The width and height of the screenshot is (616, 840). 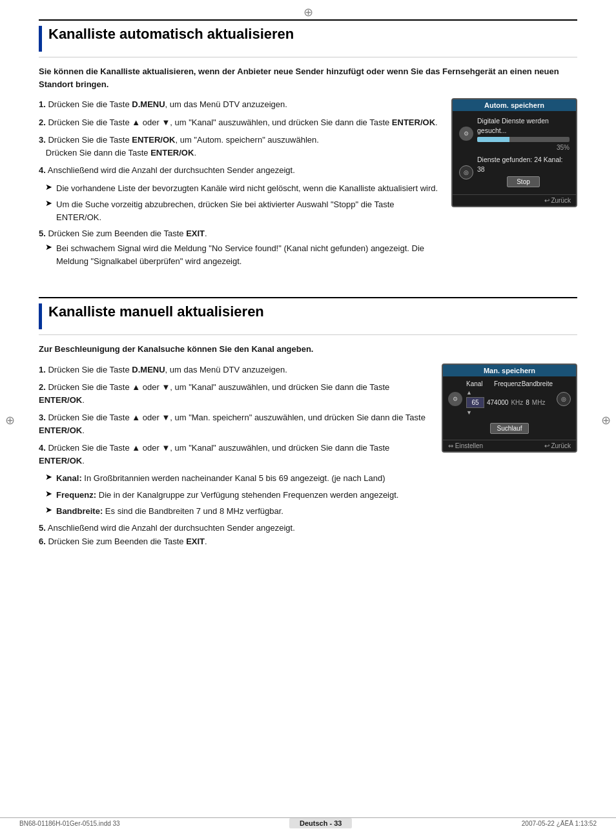 I want to click on tv1-body: ⚙ Digitale Dienste werden gesucht... 35%…, so click(x=514, y=152).